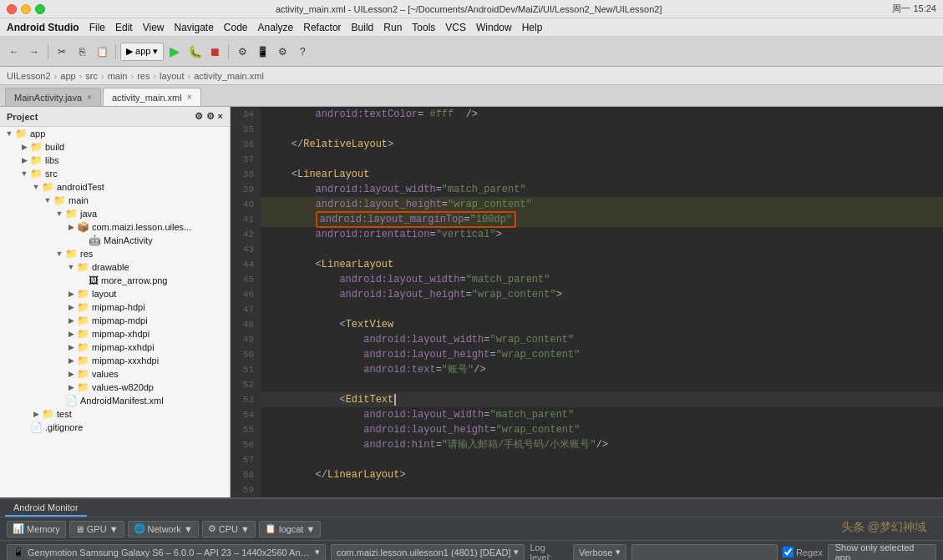  Describe the element at coordinates (115, 320) in the screenshot. I see `tree-item-mipmap-mdpi: ▶ 📁 mipmap-mdpi` at that location.